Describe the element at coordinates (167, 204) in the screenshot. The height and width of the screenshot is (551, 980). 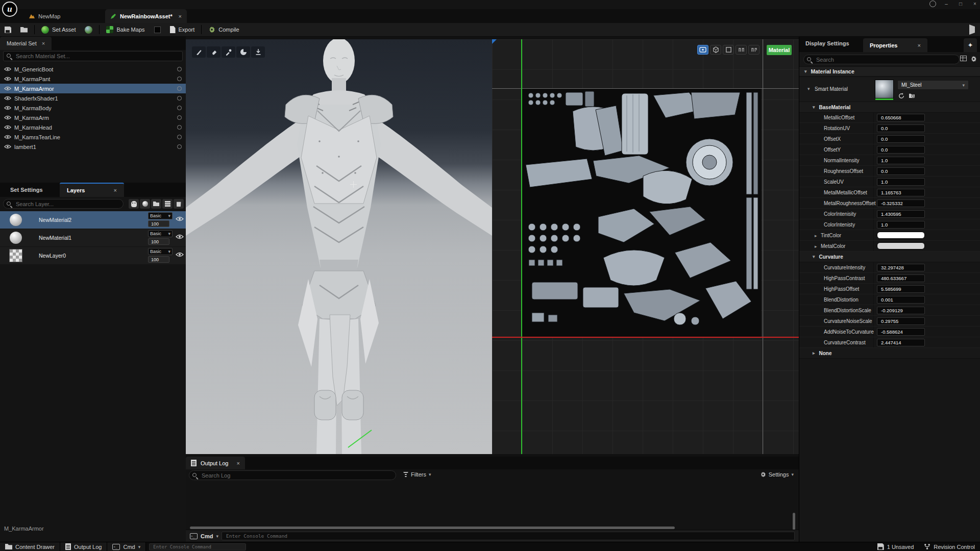
I see `add-layer-button` at that location.